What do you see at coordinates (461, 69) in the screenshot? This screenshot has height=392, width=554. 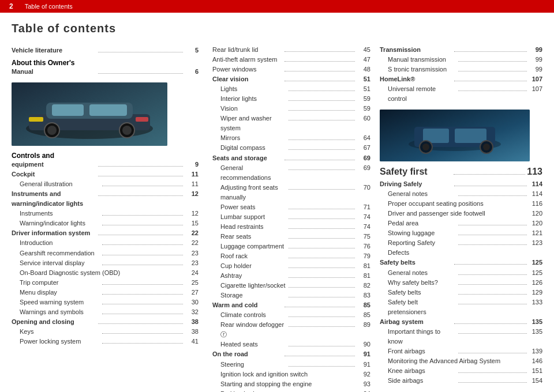 I see `toc-entry: S tronic transmission99` at bounding box center [461, 69].